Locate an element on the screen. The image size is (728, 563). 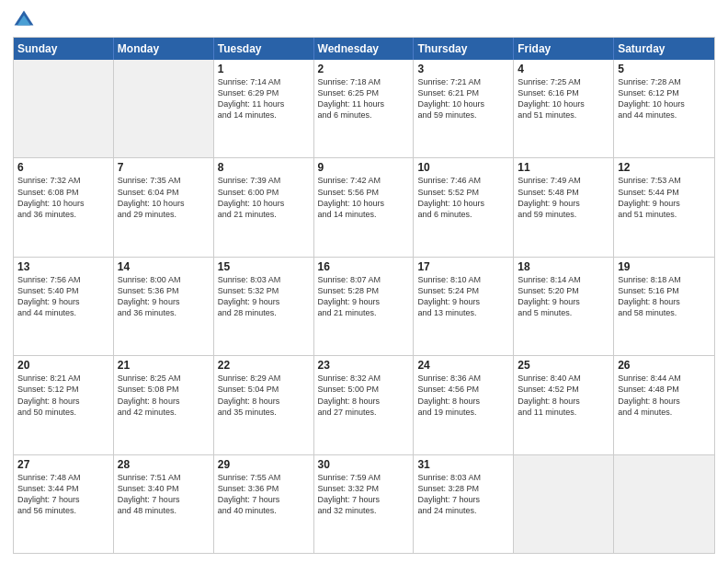
day-cell: 23Sunrise: 8:32 AM Sunset: 5:00 PM Dayli… is located at coordinates (364, 405).